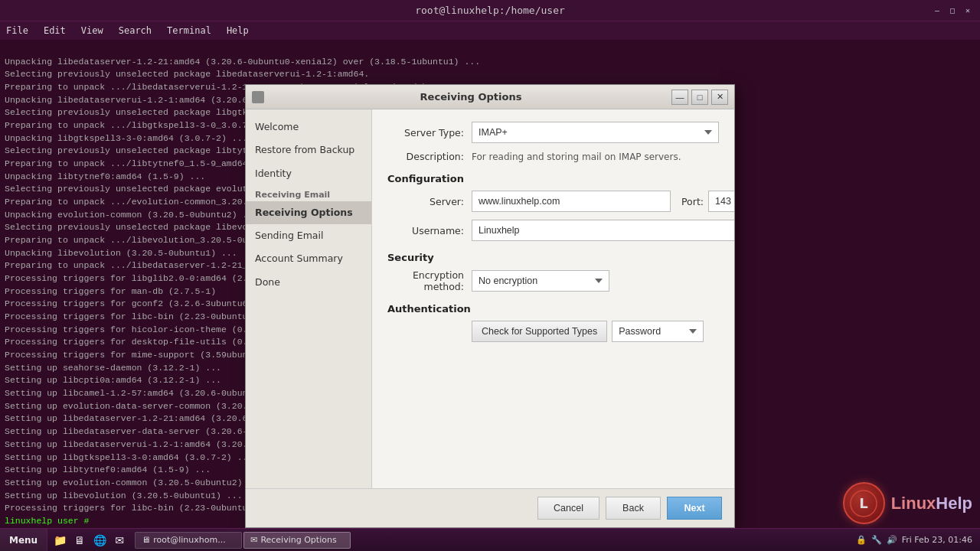 The height and width of the screenshot is (551, 980). What do you see at coordinates (309, 236) in the screenshot?
I see `sidebar-item-sending-email: Sending Email` at bounding box center [309, 236].